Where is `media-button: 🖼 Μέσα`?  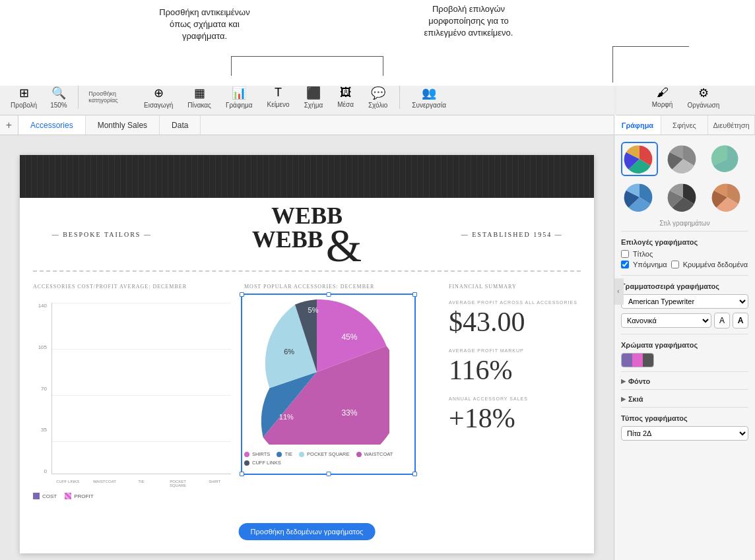 media-button: 🖼 Μέσα is located at coordinates (346, 97).